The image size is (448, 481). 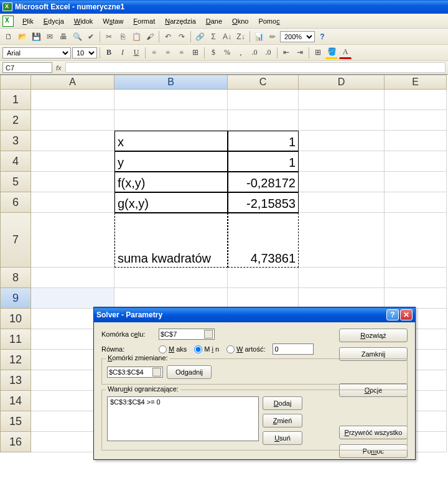 I want to click on align-center-icon: ≡, so click(x=168, y=53).